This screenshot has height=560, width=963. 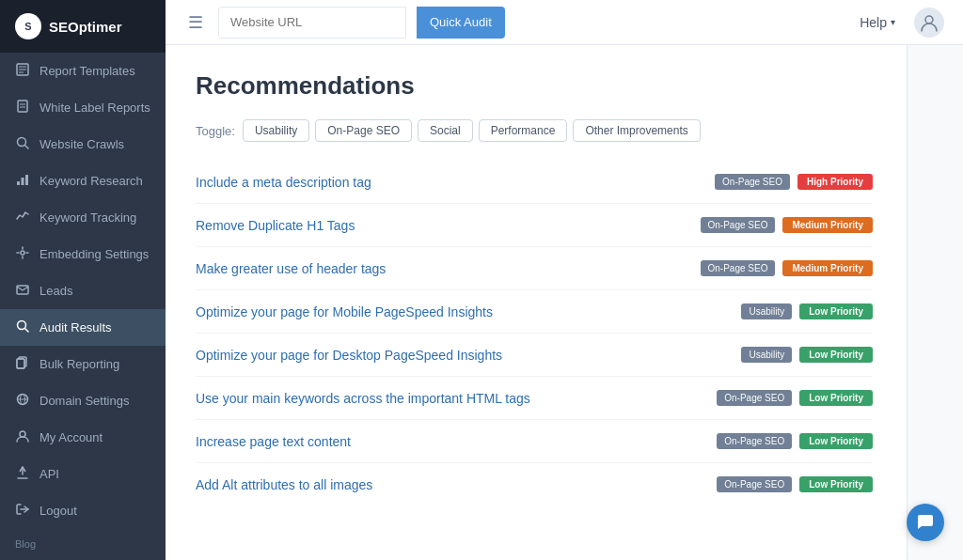 What do you see at coordinates (88, 218) in the screenshot?
I see `sidebar-label-keyword-tracking: Keyword Tracking` at bounding box center [88, 218].